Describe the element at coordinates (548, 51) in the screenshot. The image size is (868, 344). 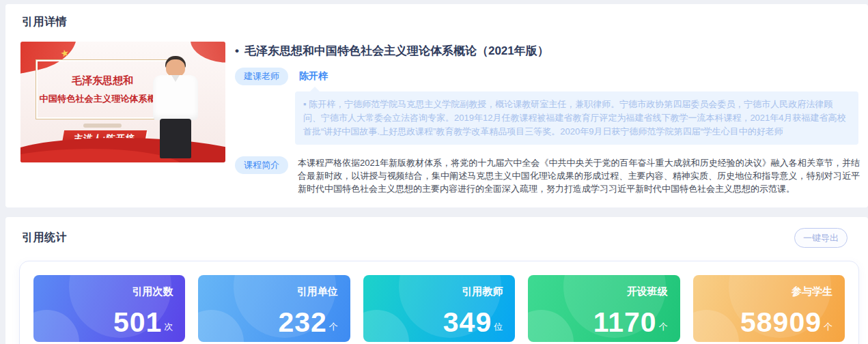
I see `course-title-row: • 毛泽东思想和中国特色社会主义理论体系概论（2021年版）` at that location.